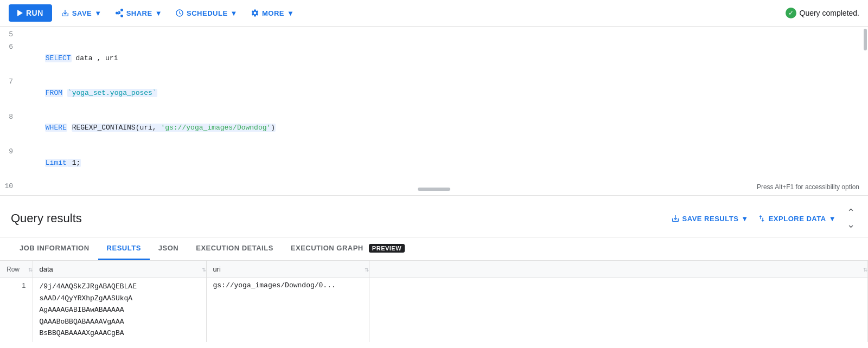 The width and height of the screenshot is (868, 348). Describe the element at coordinates (119, 13) in the screenshot. I see `share-icon` at that location.